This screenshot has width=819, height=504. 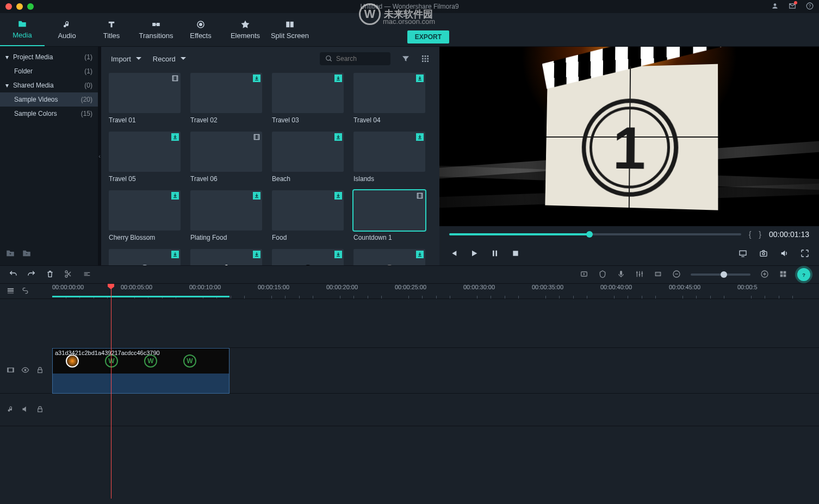 What do you see at coordinates (355, 59) in the screenshot?
I see `search-box` at bounding box center [355, 59].